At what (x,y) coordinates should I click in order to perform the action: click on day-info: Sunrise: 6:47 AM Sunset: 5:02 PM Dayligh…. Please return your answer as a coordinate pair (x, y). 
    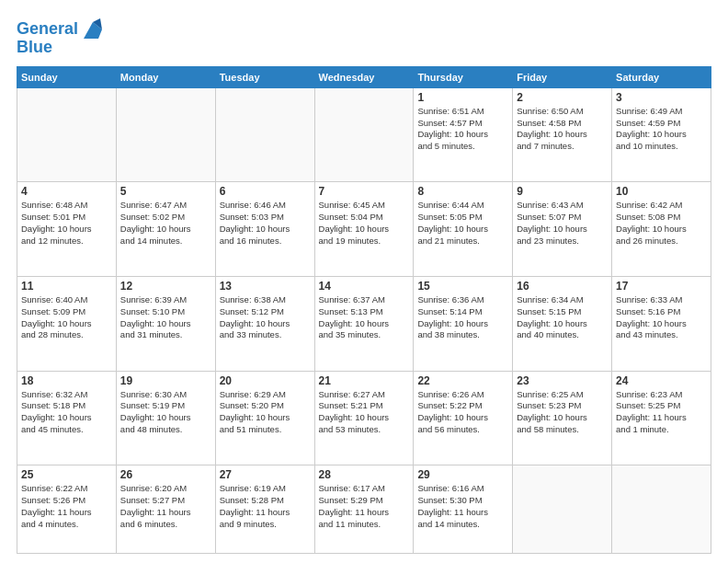
    Looking at the image, I should click on (165, 223).